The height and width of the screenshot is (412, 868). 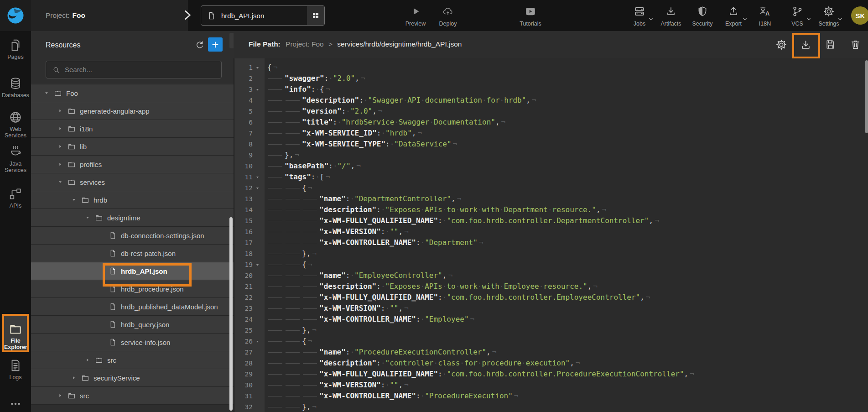 What do you see at coordinates (702, 17) in the screenshot?
I see `menu-security: Security` at bounding box center [702, 17].